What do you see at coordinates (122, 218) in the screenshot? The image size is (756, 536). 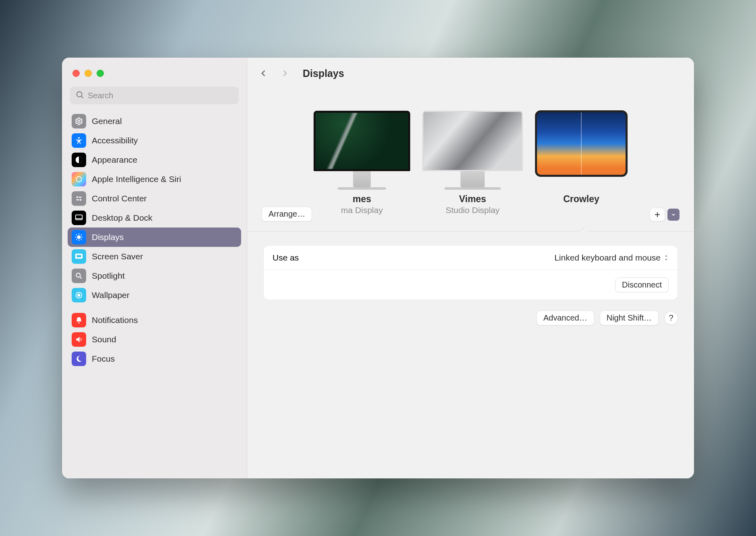 I see `sidebar-item-label: Desktop & Dock` at bounding box center [122, 218].